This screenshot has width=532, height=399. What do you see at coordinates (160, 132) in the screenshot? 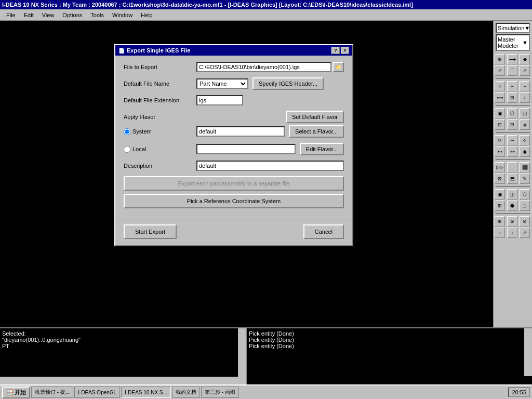
I see `system-radio-label: System` at bounding box center [160, 132].